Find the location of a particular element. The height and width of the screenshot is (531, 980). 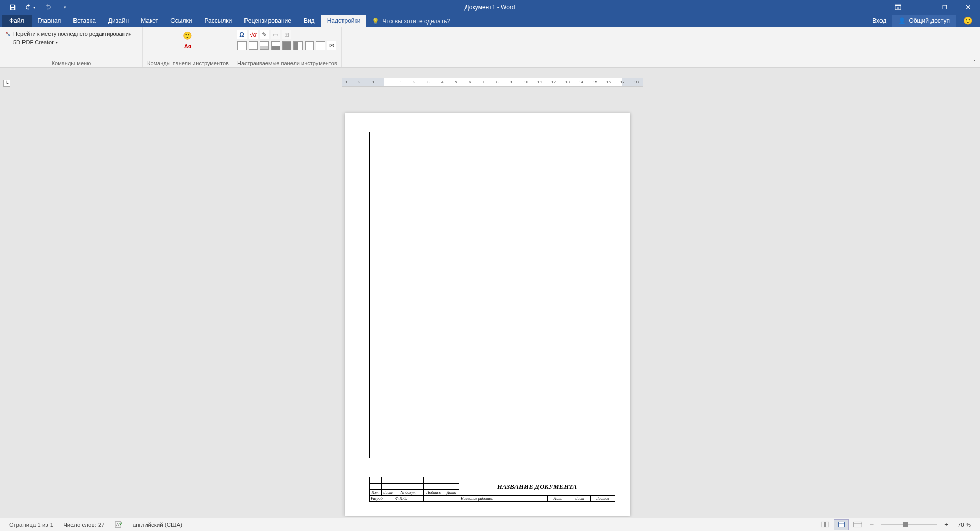

window-title: Документ1 - Word is located at coordinates (490, 7).